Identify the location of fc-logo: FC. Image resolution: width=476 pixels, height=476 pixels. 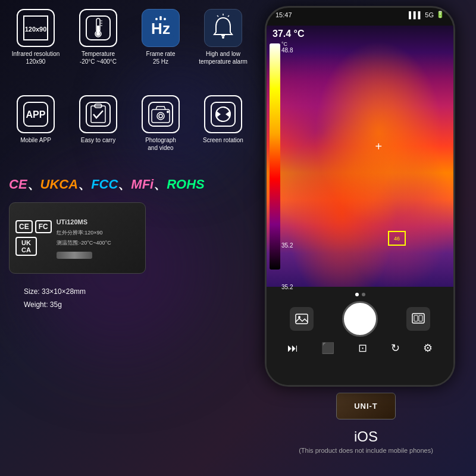
(43, 227).